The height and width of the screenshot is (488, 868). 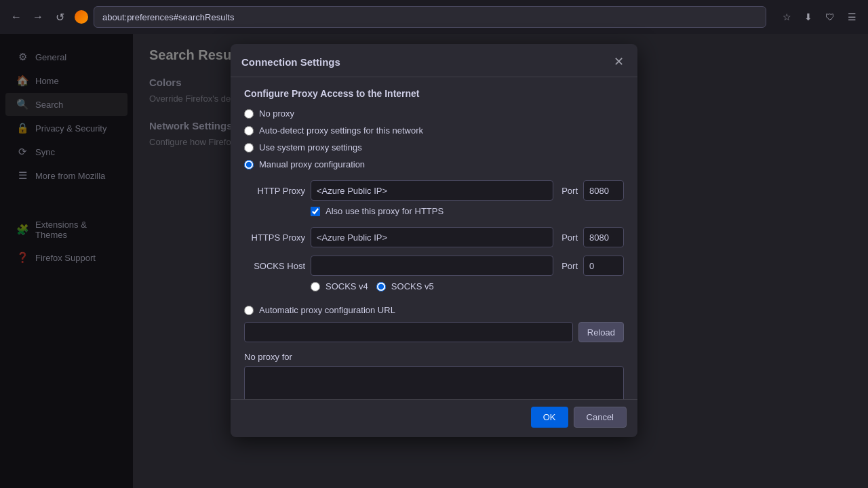 What do you see at coordinates (601, 332) in the screenshot?
I see `reload-button: Reload` at bounding box center [601, 332].